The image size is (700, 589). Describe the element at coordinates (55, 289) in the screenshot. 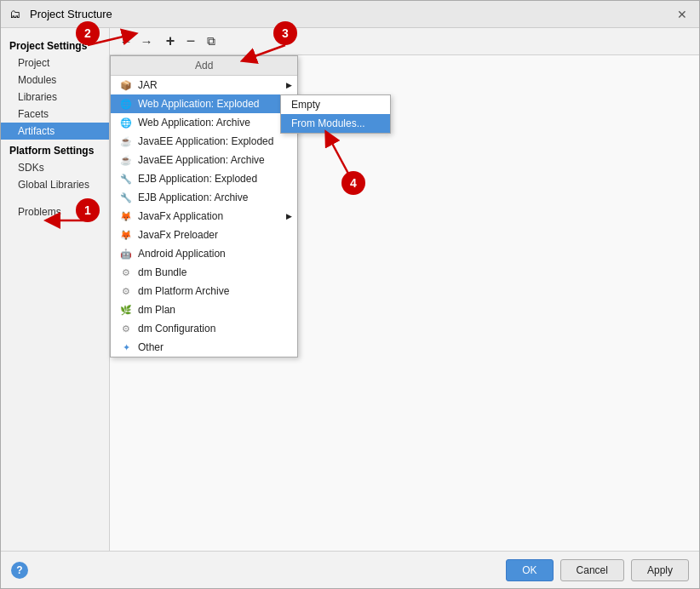

I see `sidebar: Project Settings Project Modules Librari…` at that location.